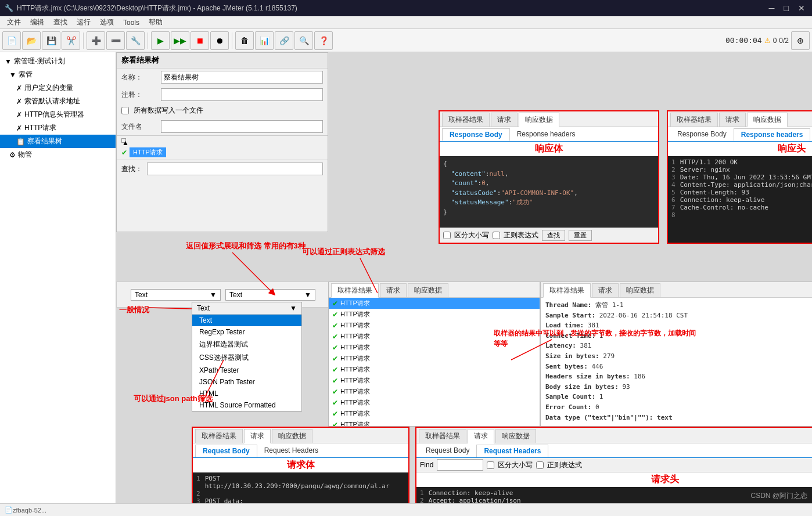 The image size is (812, 516). What do you see at coordinates (160, 41) in the screenshot?
I see `toolbar-start: ▶` at bounding box center [160, 41].